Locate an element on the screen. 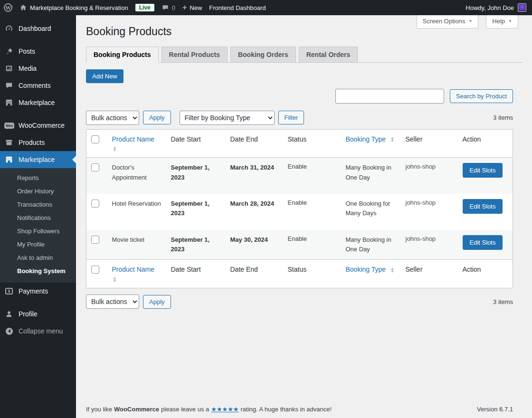  booking-type-cell: One Booking for Many Days is located at coordinates (371, 212).